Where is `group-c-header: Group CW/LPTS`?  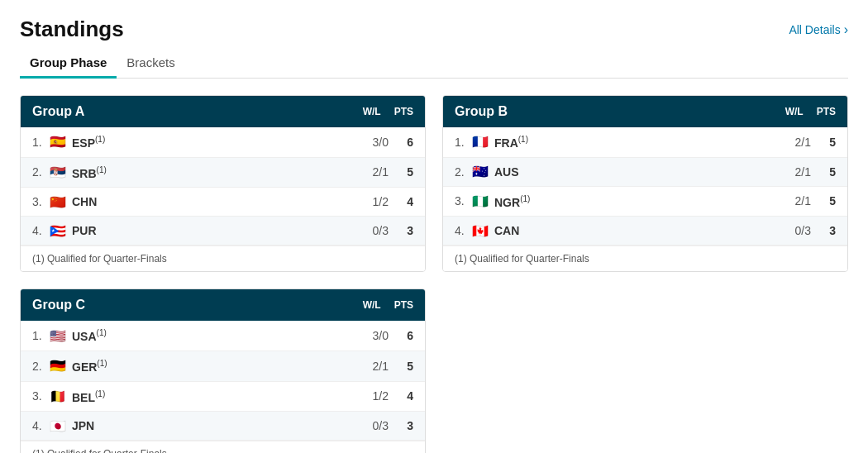 group-c-header: Group CW/LPTS is located at coordinates (223, 305).